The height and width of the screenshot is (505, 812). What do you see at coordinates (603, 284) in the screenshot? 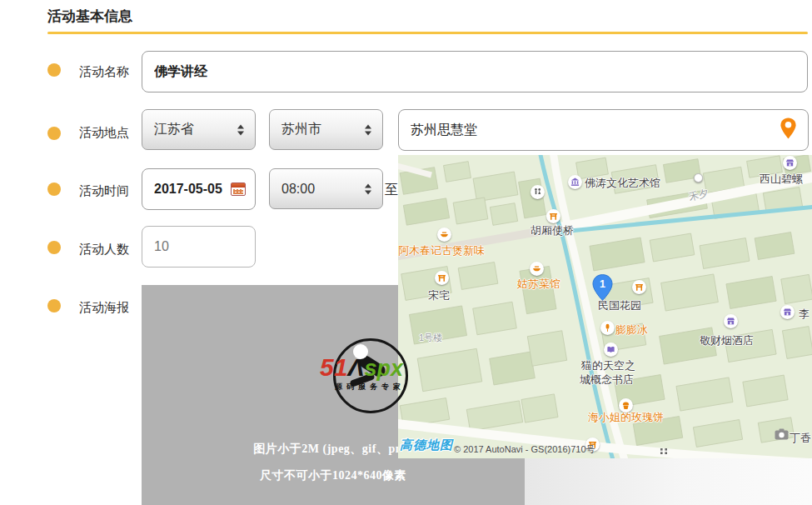
I see `svg-text: 1` at bounding box center [603, 284].